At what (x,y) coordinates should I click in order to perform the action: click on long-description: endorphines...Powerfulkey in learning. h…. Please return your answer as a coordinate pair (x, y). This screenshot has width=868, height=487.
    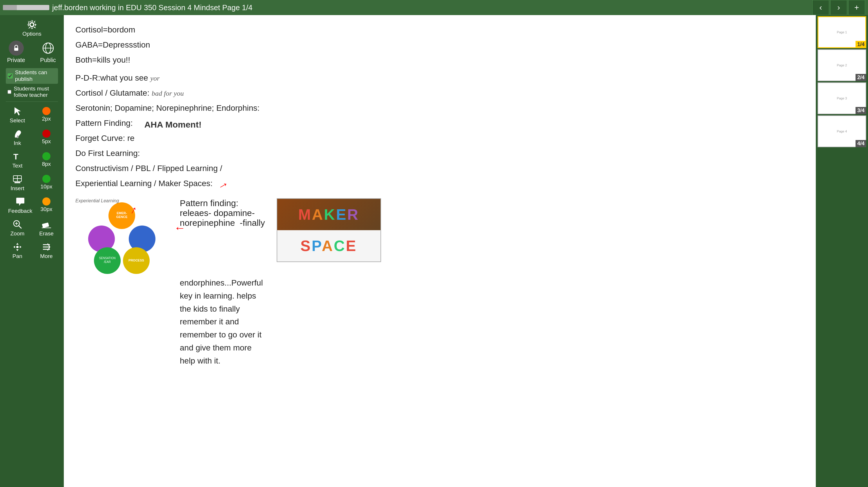
    Looking at the image, I should click on (280, 322).